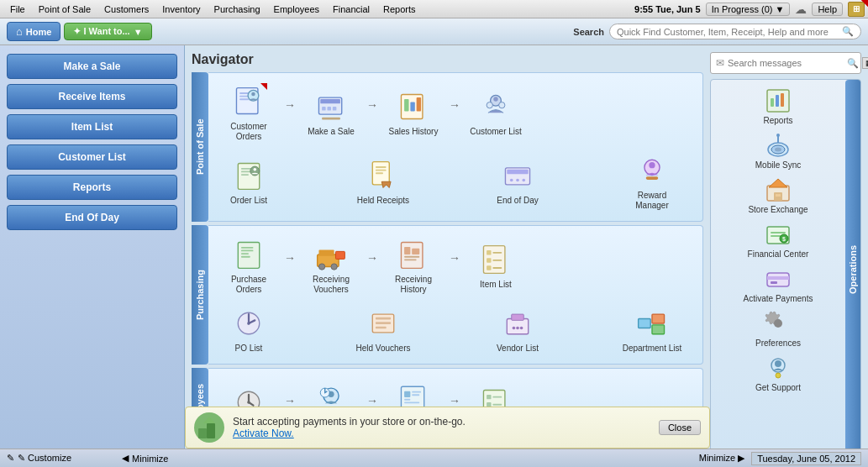 The height and width of the screenshot is (467, 868). What do you see at coordinates (372, 258) in the screenshot?
I see `arrow-p2: →` at bounding box center [372, 258].